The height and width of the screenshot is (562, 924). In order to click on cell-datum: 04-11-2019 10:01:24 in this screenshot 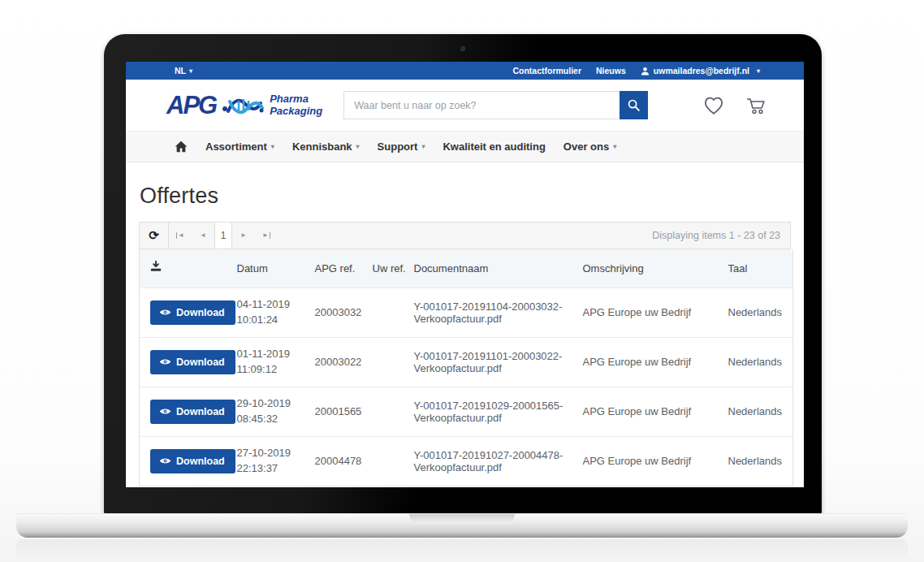, I will do `click(276, 312)`.